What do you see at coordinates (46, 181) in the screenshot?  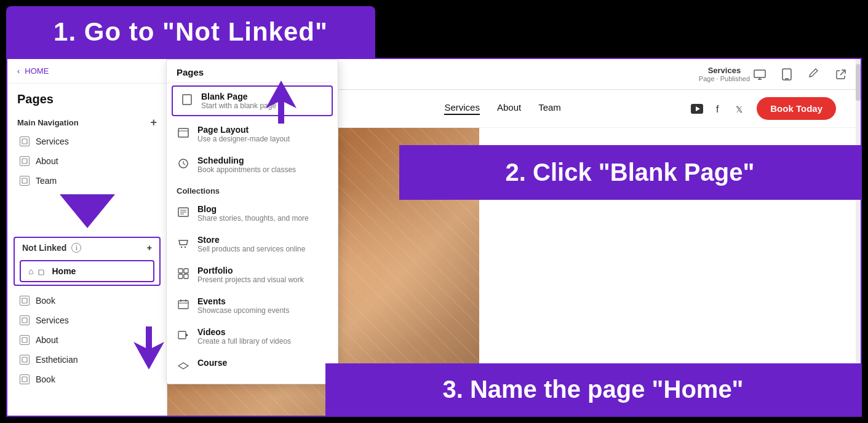 I see `team-nav-label: Team` at bounding box center [46, 181].